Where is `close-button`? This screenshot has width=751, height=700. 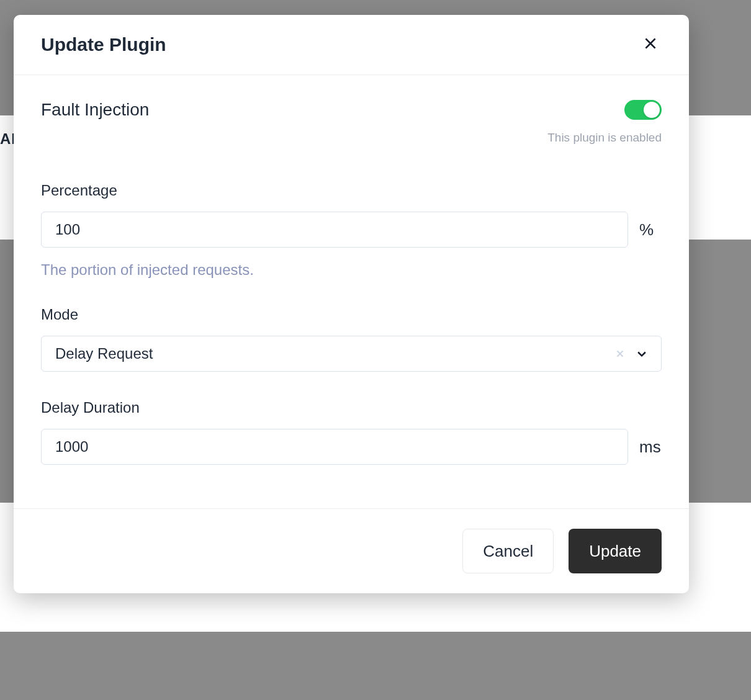 close-button is located at coordinates (650, 45).